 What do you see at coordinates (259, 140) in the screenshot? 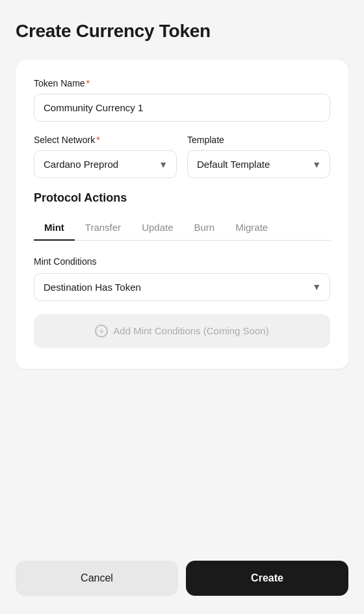
I see `template-label: Template` at bounding box center [259, 140].